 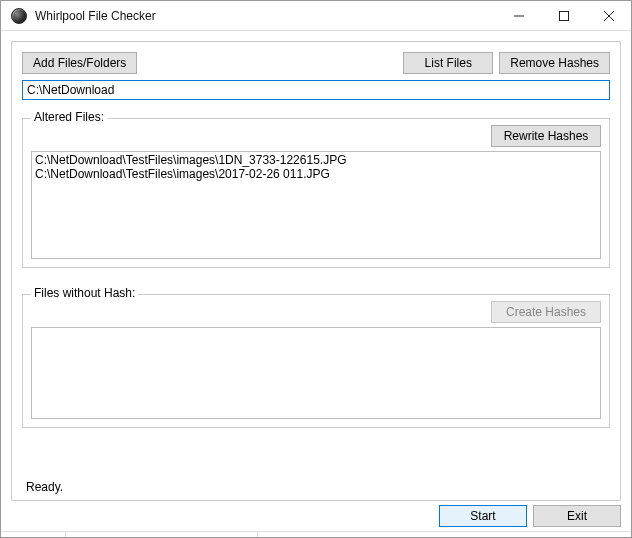 What do you see at coordinates (316, 160) in the screenshot?
I see `list-item: C:\NetDownload\TestFiles\images\1DN_3733…` at bounding box center [316, 160].